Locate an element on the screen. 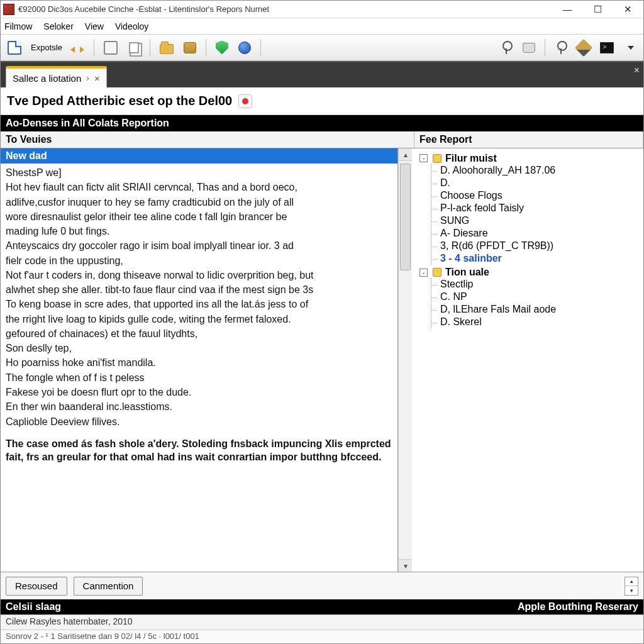 The height and width of the screenshot is (644, 644). shield-icon is located at coordinates (222, 48).